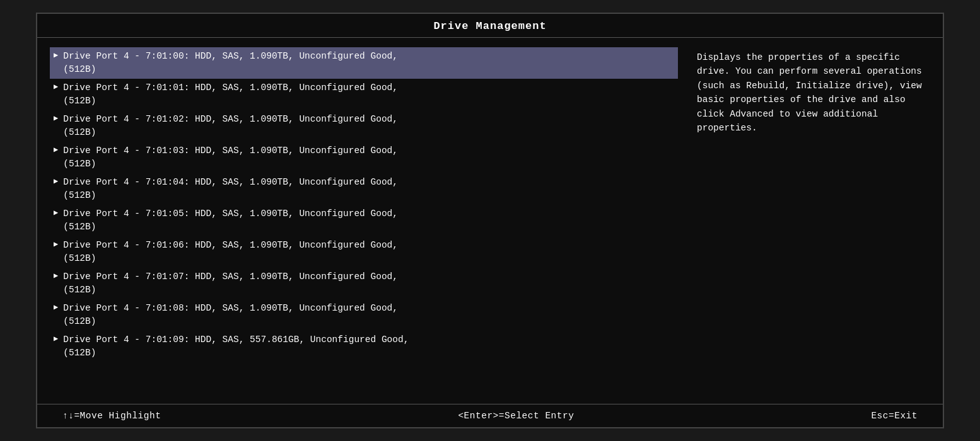 The width and height of the screenshot is (980, 441). What do you see at coordinates (55, 55) in the screenshot?
I see `drive-arrow-0: ▶` at bounding box center [55, 55].